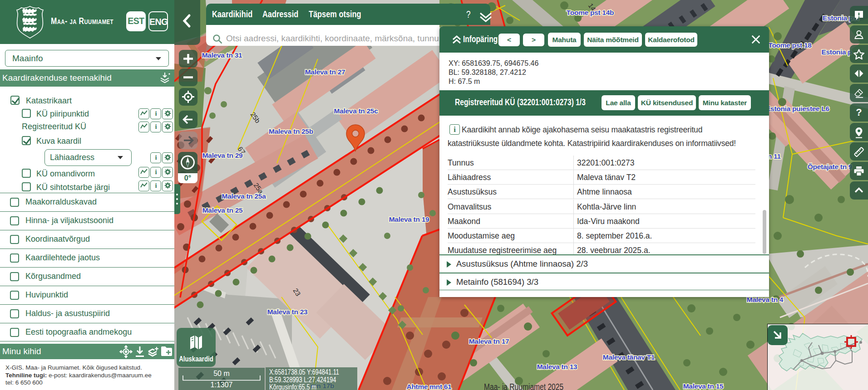  I want to click on svg-text: Maleva tn 31, so click(222, 55).